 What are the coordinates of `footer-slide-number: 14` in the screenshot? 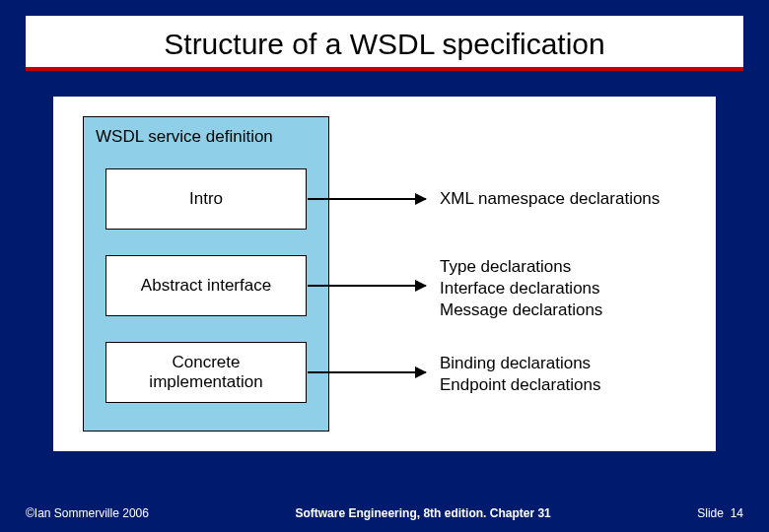 It's located at (737, 513).